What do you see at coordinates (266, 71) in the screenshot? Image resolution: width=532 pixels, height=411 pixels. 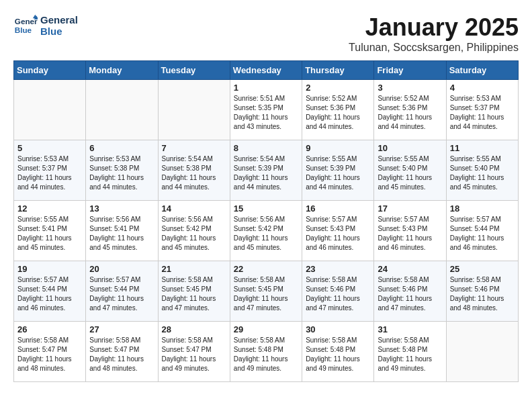 I see `weekday-header-row: SundayMondayTuesdayWednesdayThursdayFrid…` at bounding box center [266, 71].